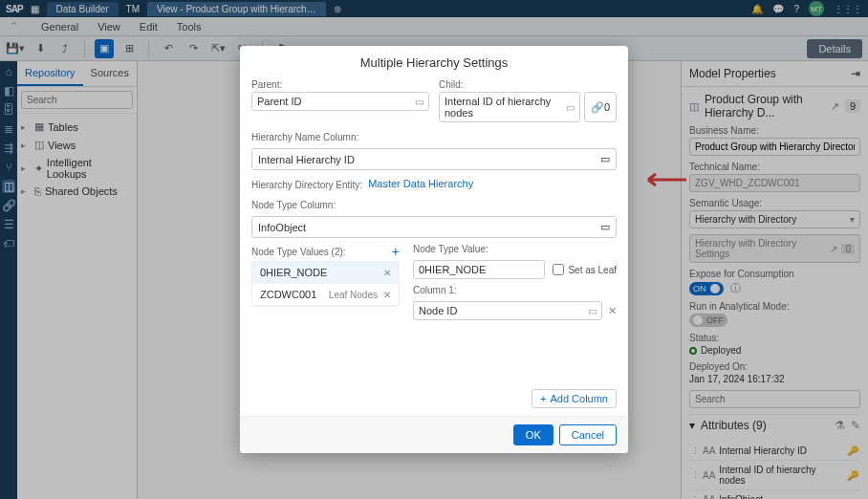  I want to click on ntc-label: Node Type Column:, so click(434, 205).